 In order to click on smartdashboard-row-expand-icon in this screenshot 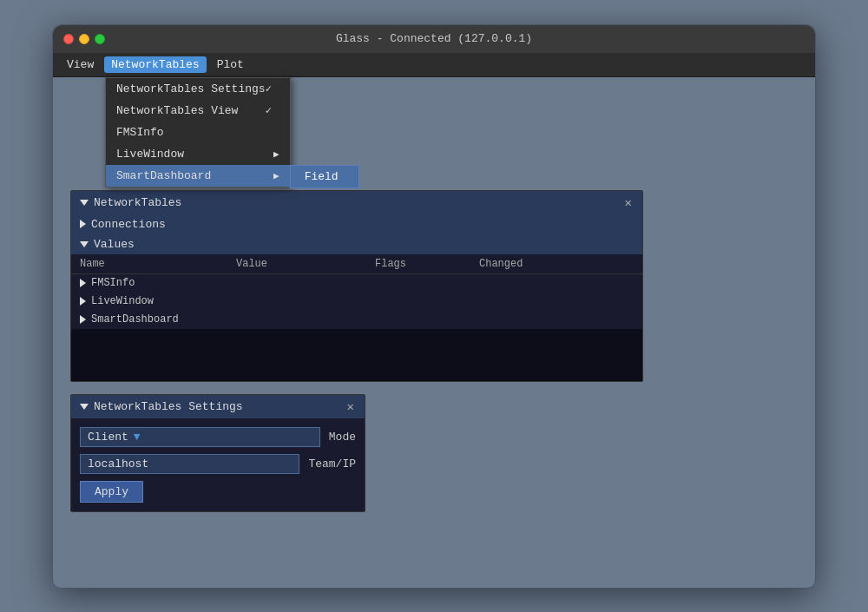, I will do `click(83, 319)`.